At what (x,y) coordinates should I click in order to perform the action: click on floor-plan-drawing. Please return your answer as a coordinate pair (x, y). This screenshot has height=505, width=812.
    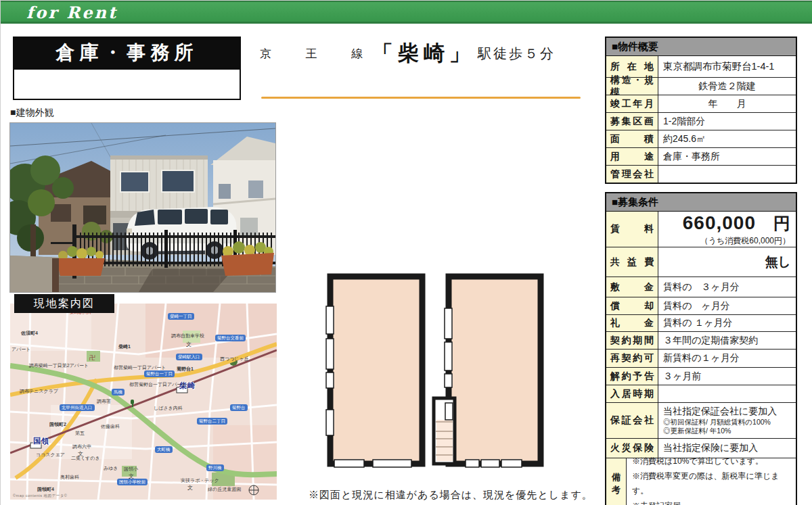
    Looking at the image, I should click on (434, 377).